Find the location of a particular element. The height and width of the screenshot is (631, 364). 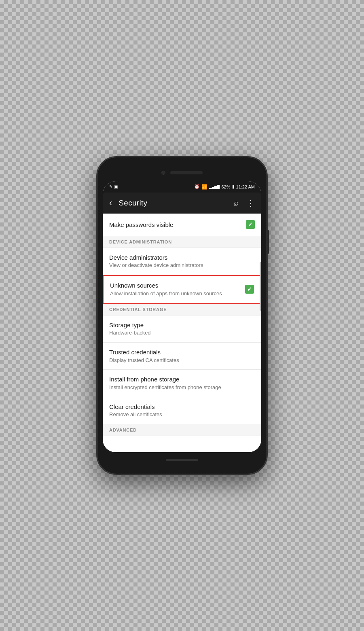

unknown-sources-check-icon: ✓ is located at coordinates (250, 289).